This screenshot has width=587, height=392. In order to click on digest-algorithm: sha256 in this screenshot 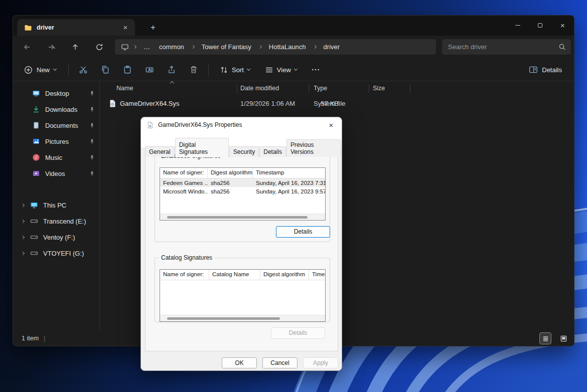, I will do `click(230, 191)`.